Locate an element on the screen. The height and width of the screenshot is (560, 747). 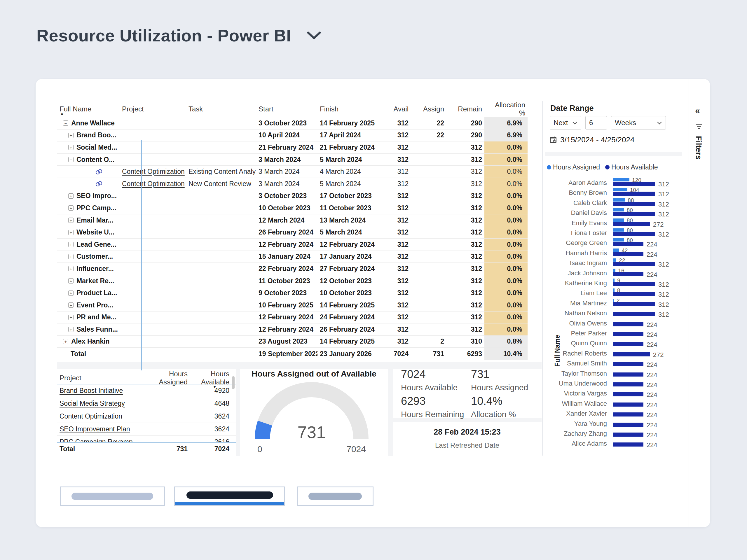
project-link: Social Media Strategy is located at coordinates (92, 404).